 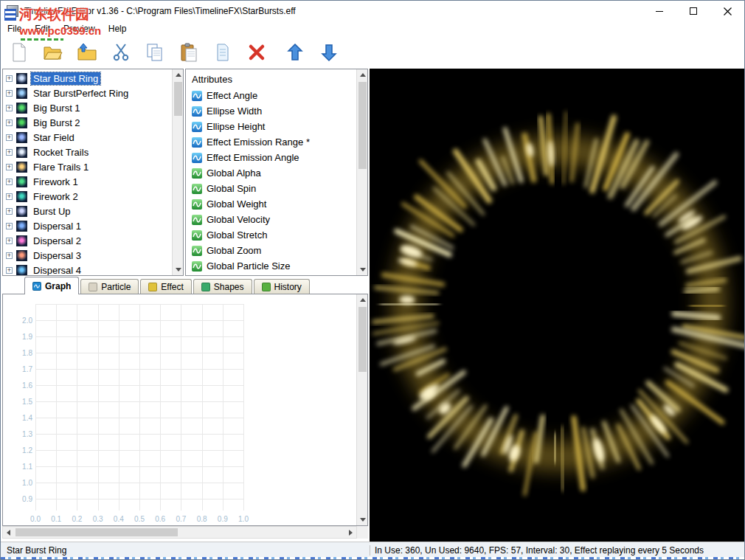 What do you see at coordinates (52, 286) in the screenshot?
I see `tab-graph: Graph` at bounding box center [52, 286].